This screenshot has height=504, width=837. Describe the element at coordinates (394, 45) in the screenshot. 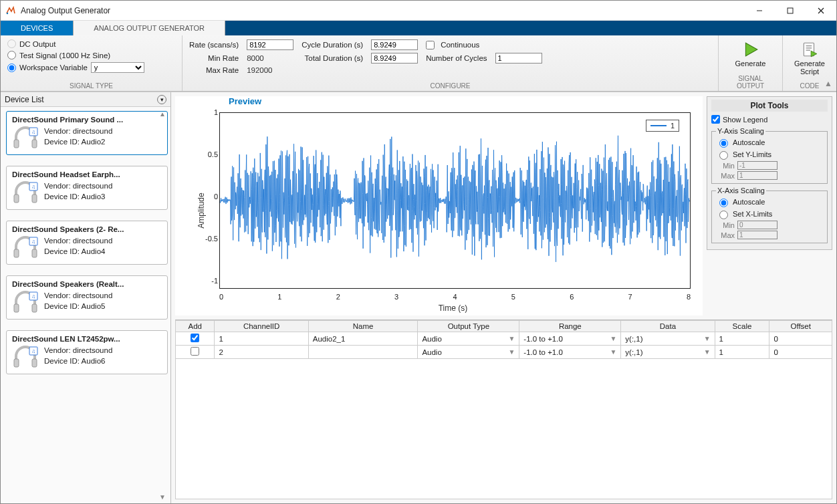

I see `cycle-duration-input` at that location.